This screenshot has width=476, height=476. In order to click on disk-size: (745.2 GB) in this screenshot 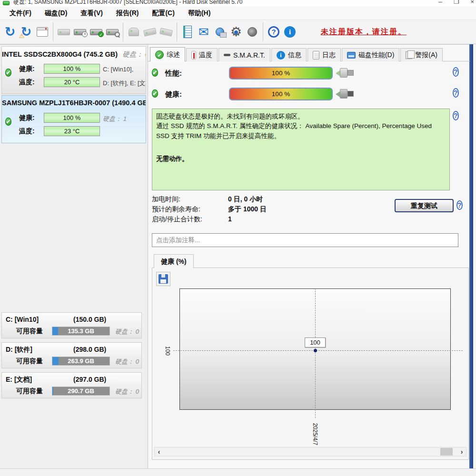, I will do `click(100, 54)`.